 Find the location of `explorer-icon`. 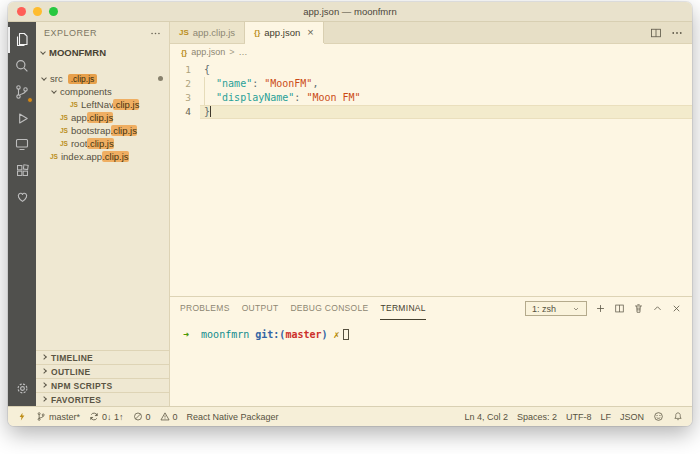

explorer-icon is located at coordinates (22, 40).